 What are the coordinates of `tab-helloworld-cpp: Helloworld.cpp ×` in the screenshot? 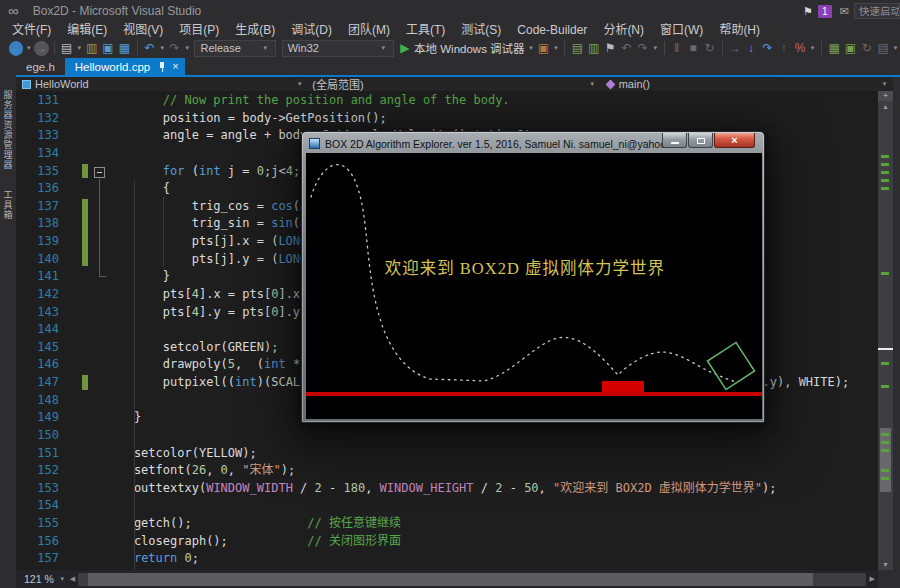 It's located at (125, 66).